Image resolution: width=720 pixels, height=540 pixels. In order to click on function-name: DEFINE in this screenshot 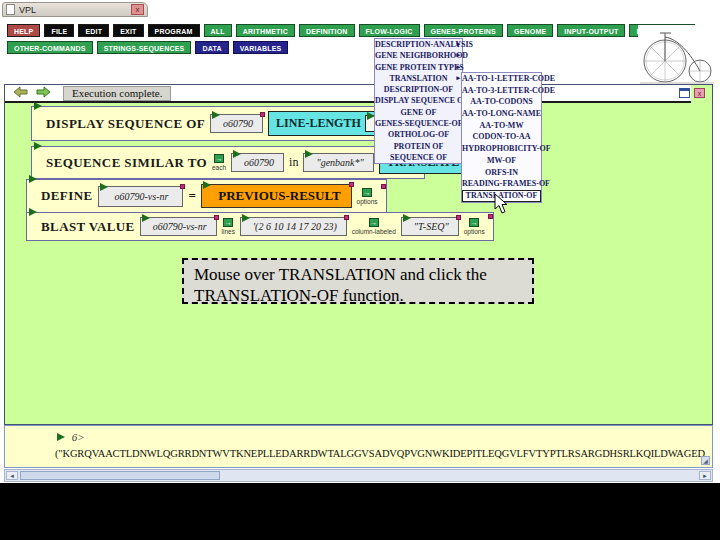, I will do `click(67, 196)`.